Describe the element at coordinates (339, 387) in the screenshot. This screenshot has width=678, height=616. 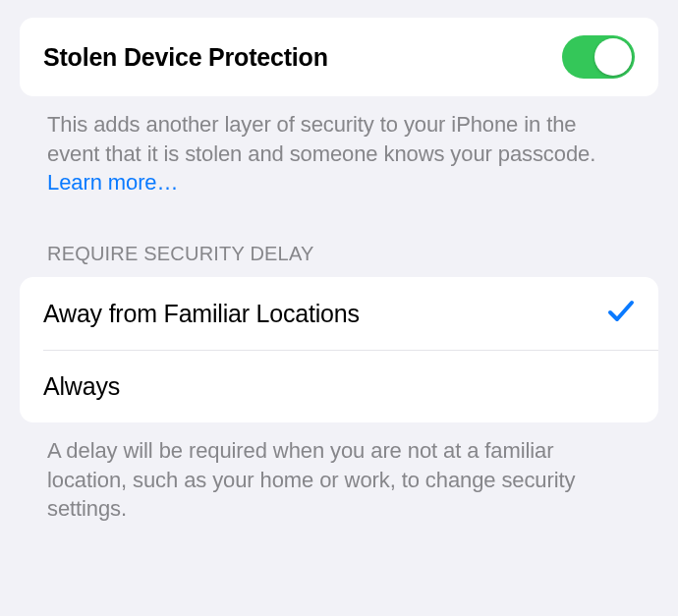
I see `option-always: Always` at that location.